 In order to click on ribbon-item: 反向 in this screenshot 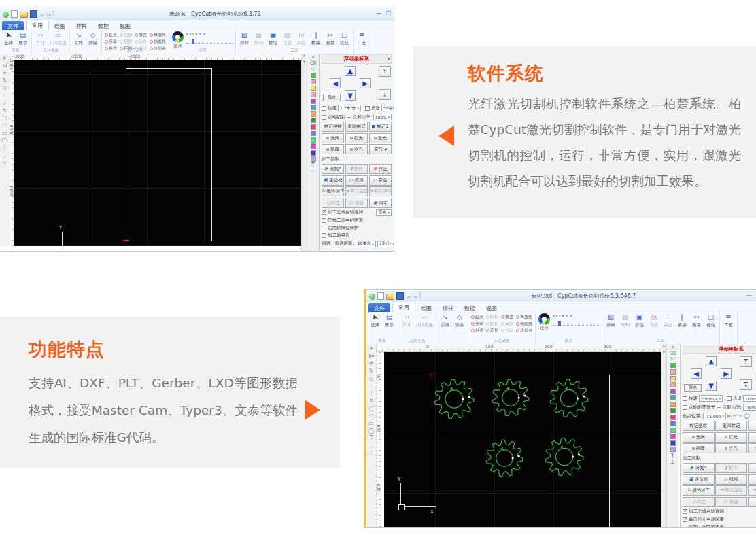, I will do `click(141, 42)`.